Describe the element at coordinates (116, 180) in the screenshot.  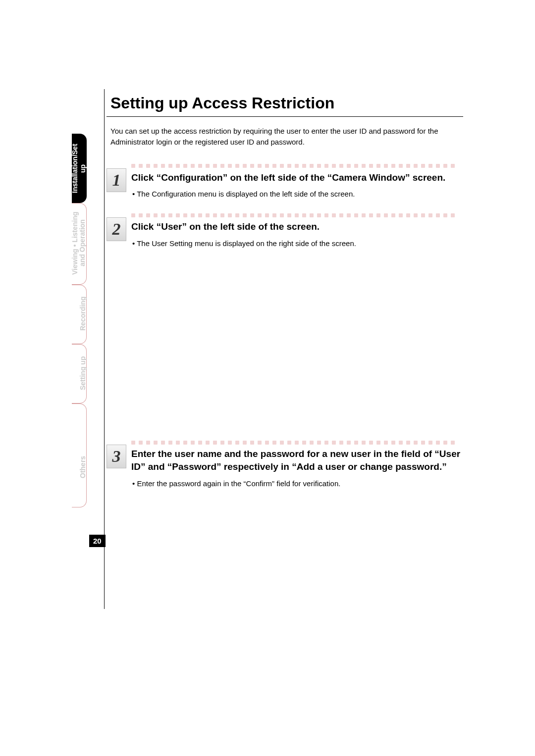
I see `step-number-badge: 1` at that location.